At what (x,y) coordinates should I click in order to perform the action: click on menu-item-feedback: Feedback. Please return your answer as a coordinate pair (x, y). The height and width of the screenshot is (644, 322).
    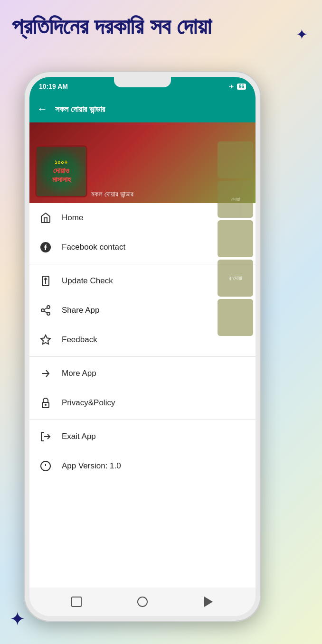
    Looking at the image, I should click on (142, 340).